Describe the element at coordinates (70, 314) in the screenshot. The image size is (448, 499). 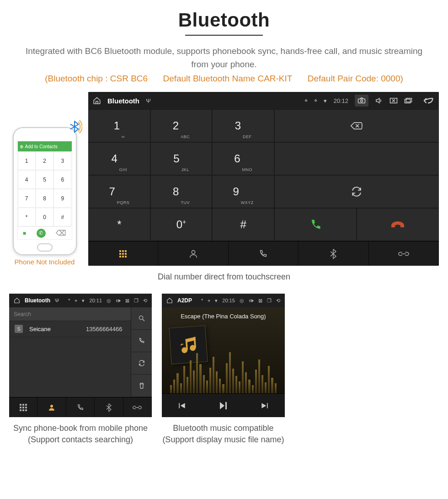
I see `search-input: Search` at that location.